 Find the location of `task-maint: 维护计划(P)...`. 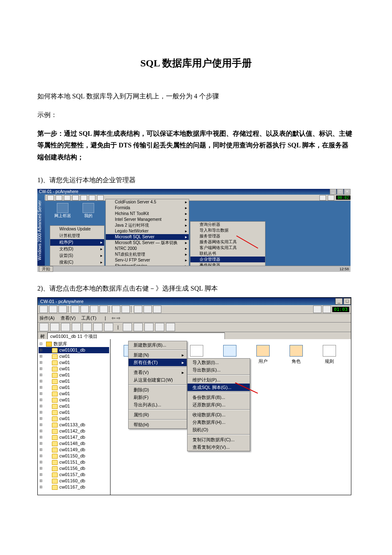

task-maint: 维护计划(P)... is located at coordinates (219, 380).